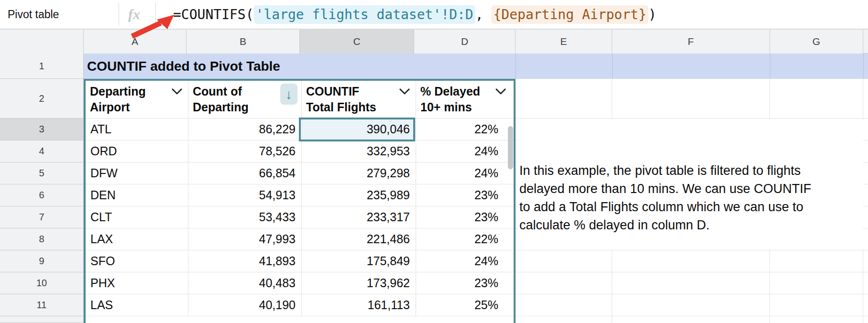 This screenshot has width=868, height=323. What do you see at coordinates (465, 261) in the screenshot?
I see `cell-d9: 24%` at bounding box center [465, 261].